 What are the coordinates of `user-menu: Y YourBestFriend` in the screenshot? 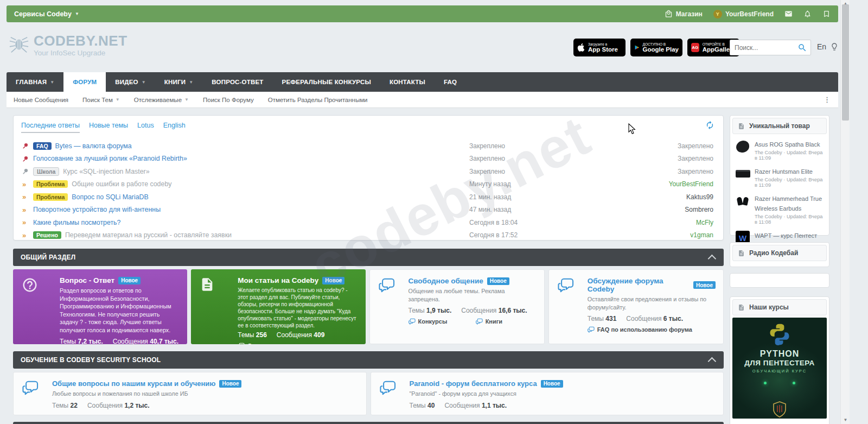 It's located at (743, 14).